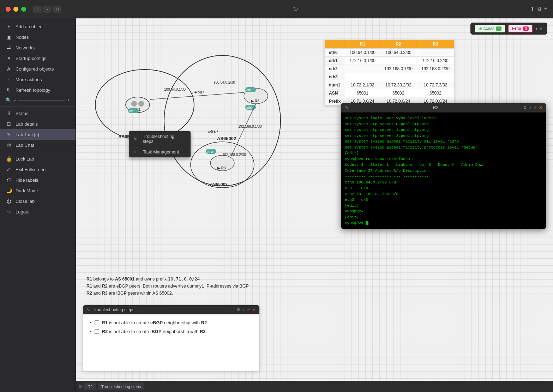 This screenshot has height=392, width=553. I want to click on r3-eth2-label: eth2, so click(210, 152).